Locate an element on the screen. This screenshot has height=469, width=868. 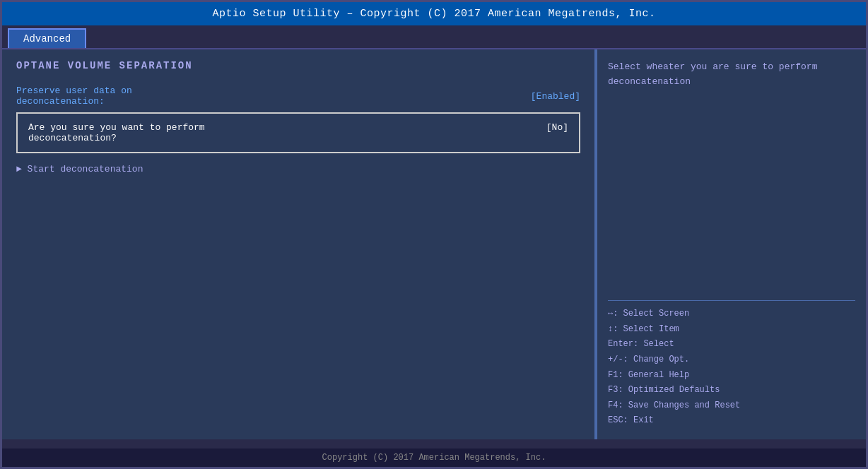
tab-advanced: Advanced is located at coordinates (47, 38).